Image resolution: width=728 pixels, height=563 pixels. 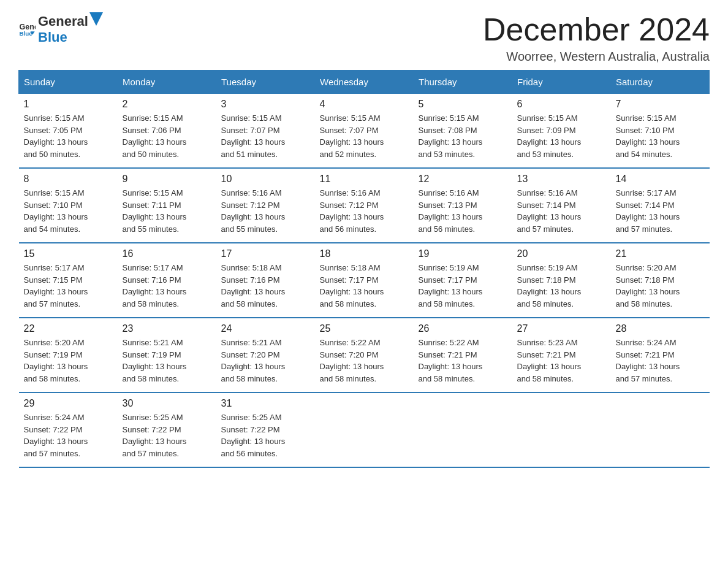 I want to click on calendar-cell: 28 Sunrise: 5:24 AMSunset: 7:21 PMDaylig…, so click(x=661, y=355).